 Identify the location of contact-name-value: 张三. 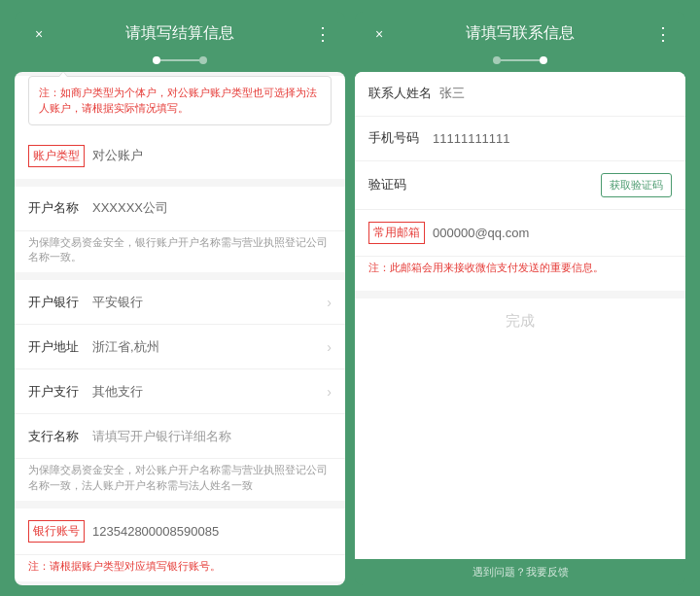
(552, 93).